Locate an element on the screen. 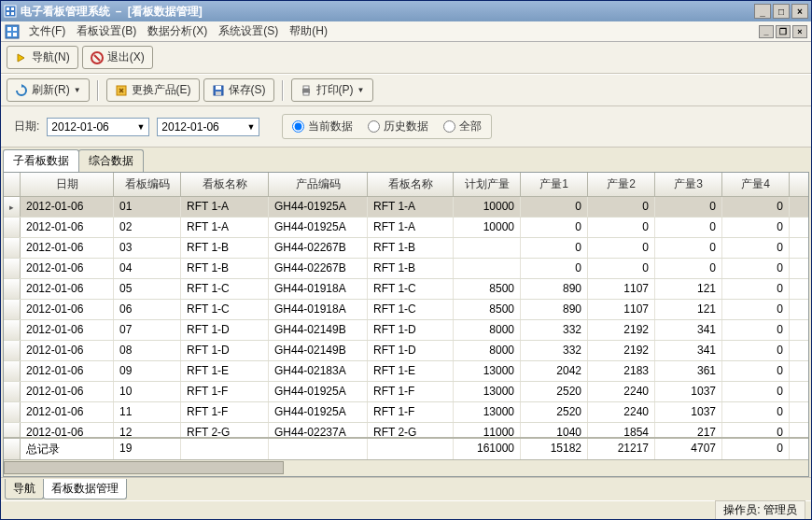 This screenshot has width=812, height=520. table-row: ▸2012-01-0601RFT 1-AGH44-01925ARFT 1-A10… is located at coordinates (406, 207).